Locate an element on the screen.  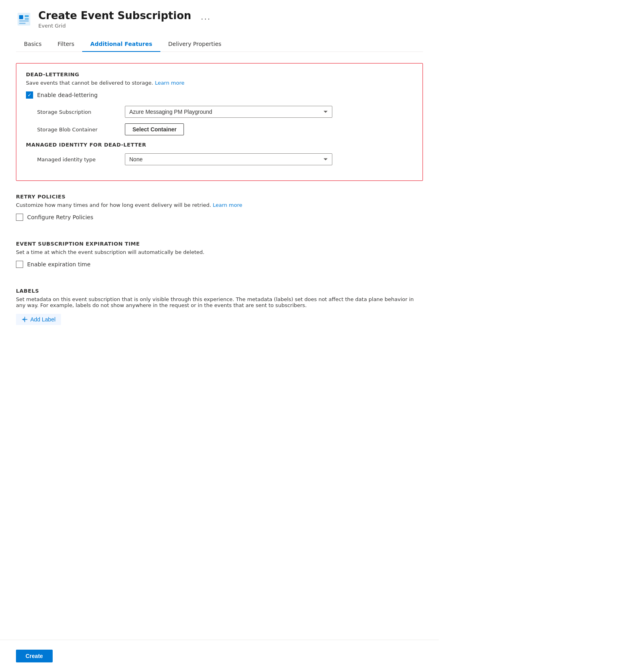
configure-retry-checkbox is located at coordinates (20, 217).